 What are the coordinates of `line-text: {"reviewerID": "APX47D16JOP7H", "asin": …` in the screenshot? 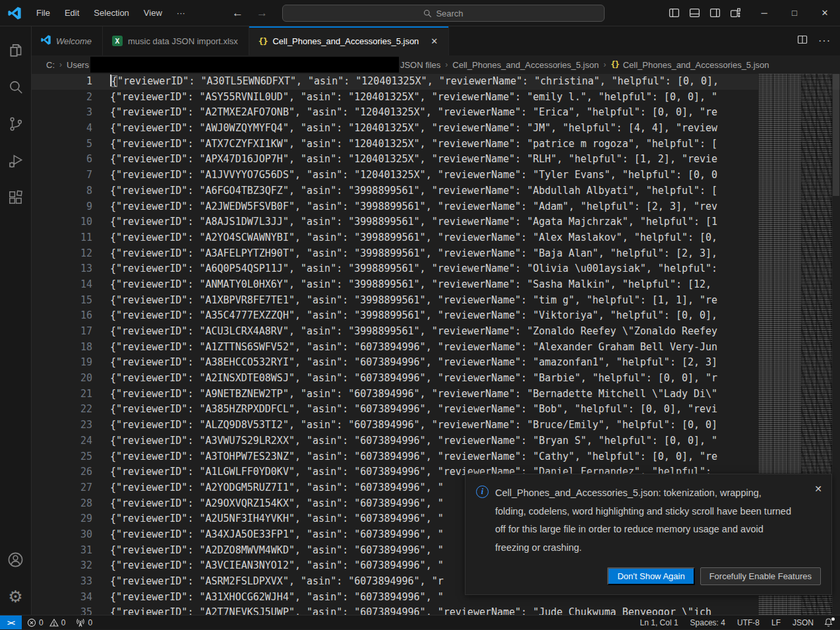 It's located at (414, 160).